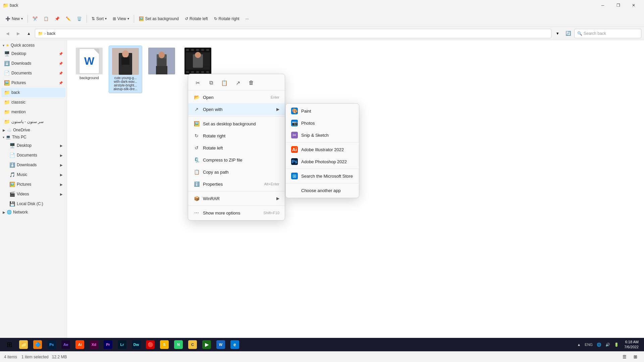  I want to click on view-button: ⊞ View ▾, so click(121, 19).